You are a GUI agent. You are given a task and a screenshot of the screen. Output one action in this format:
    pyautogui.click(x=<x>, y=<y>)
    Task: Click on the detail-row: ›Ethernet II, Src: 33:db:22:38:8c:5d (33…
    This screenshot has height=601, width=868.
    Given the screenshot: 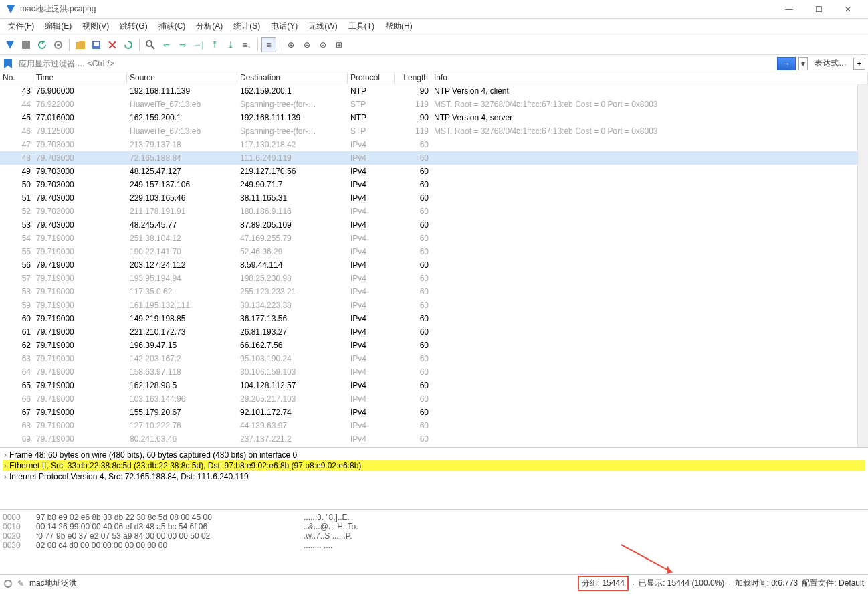 What is the action you would take?
    pyautogui.click(x=434, y=466)
    